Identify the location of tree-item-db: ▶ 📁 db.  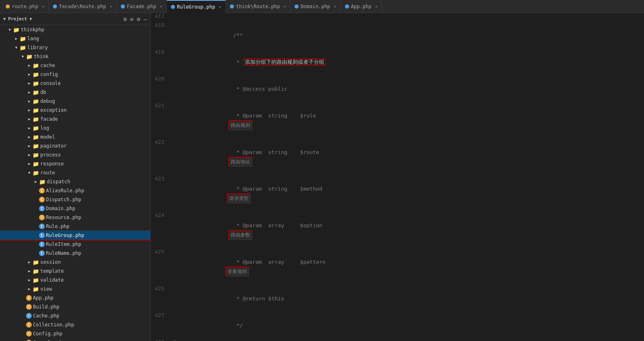
(75, 92).